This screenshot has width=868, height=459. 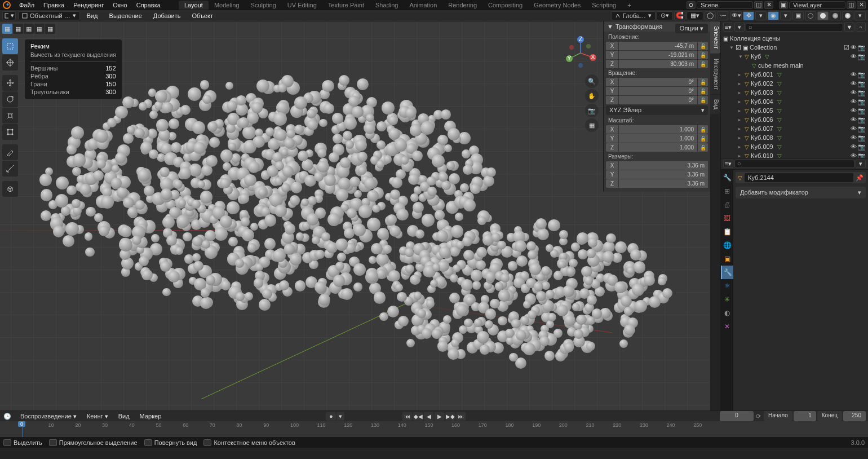 I want to click on viewlayer-name-field: ViewLayer, so click(x=817, y=5).